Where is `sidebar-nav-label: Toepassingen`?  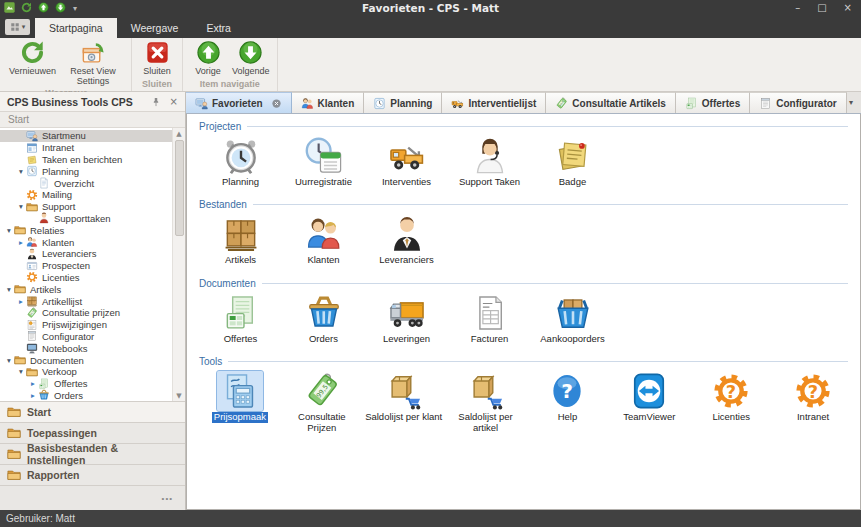
sidebar-nav-label: Toepassingen is located at coordinates (62, 433).